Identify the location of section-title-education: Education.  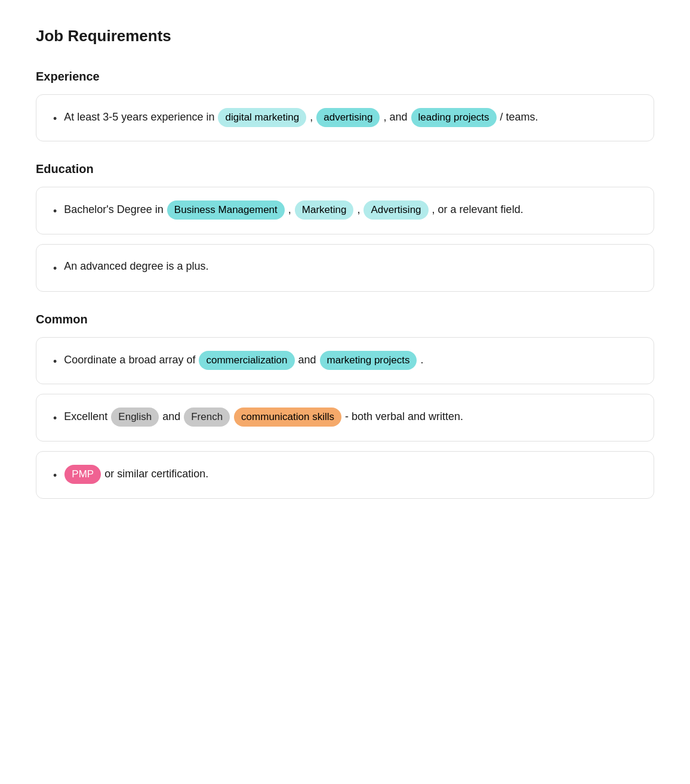
(345, 169).